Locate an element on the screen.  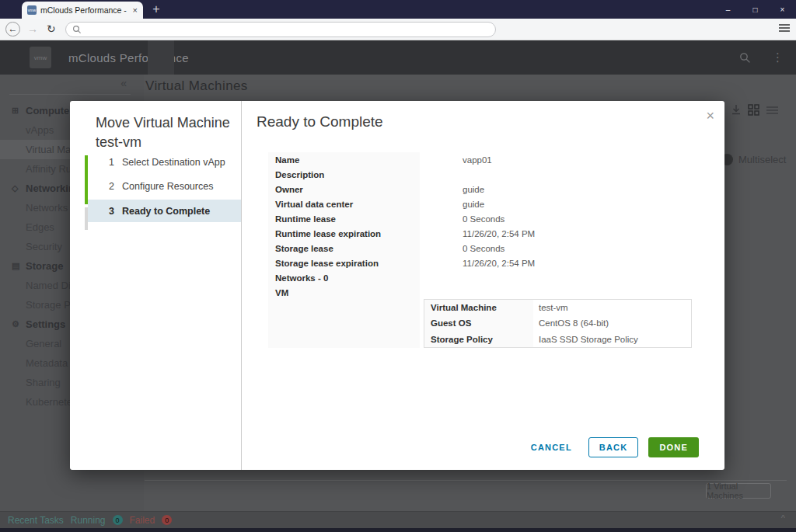
sidebar-section-icon: ⚙ is located at coordinates (16, 325).